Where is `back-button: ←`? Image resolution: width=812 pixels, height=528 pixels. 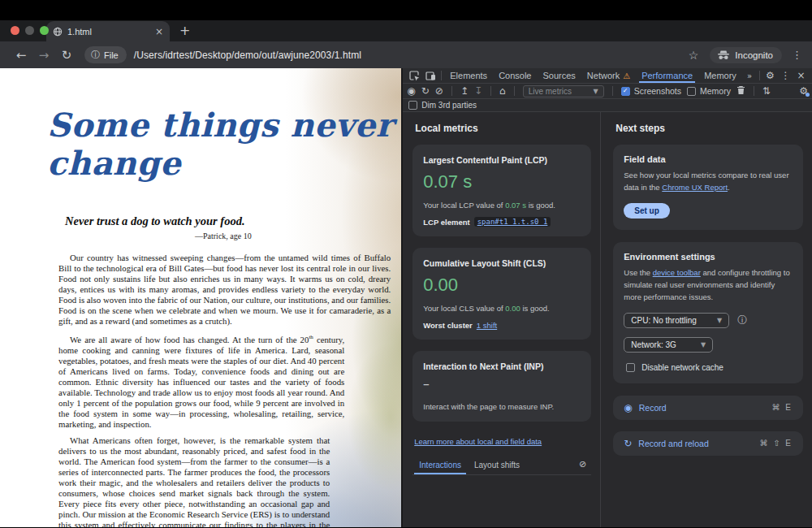 back-button: ← is located at coordinates (21, 55).